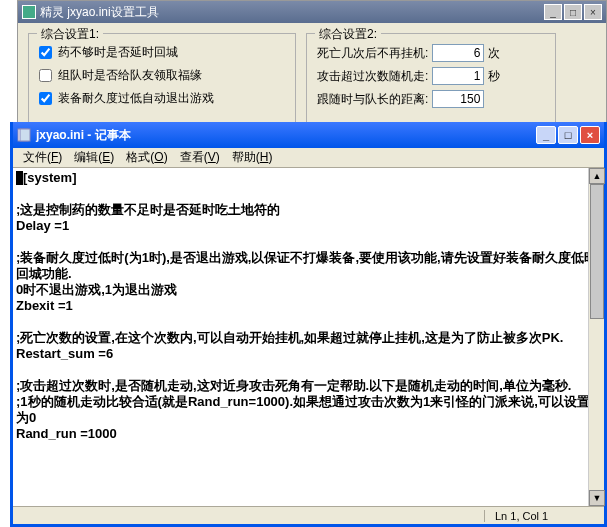 The height and width of the screenshot is (527, 607). Describe the element at coordinates (596, 337) in the screenshot. I see `notepad-scrollbar-v: ▲ ▼` at that location.